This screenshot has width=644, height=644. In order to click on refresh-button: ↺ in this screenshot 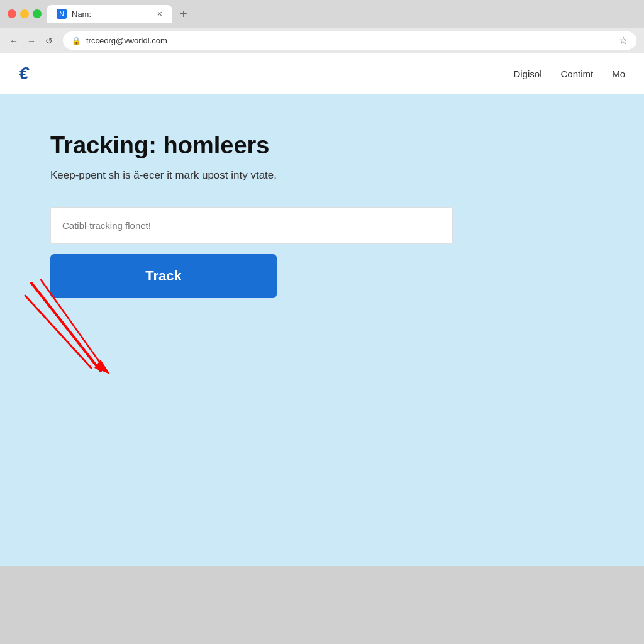, I will do `click(49, 41)`.